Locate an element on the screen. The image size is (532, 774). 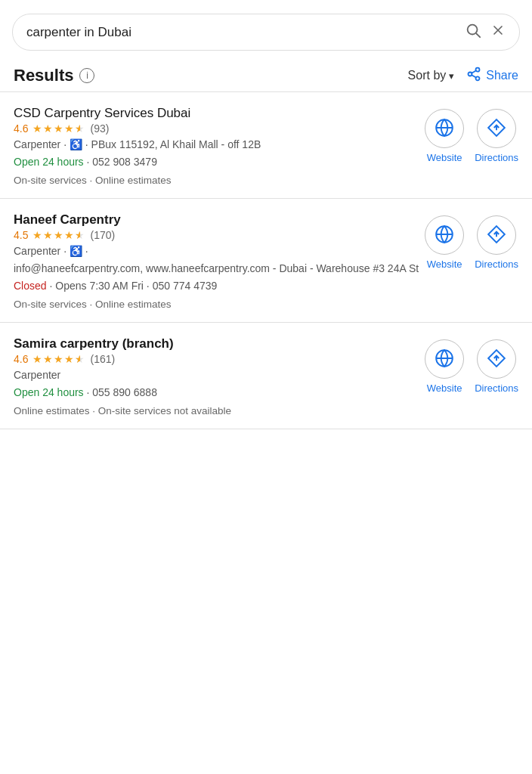
phone-1: 052 908 3479 is located at coordinates (125, 162).